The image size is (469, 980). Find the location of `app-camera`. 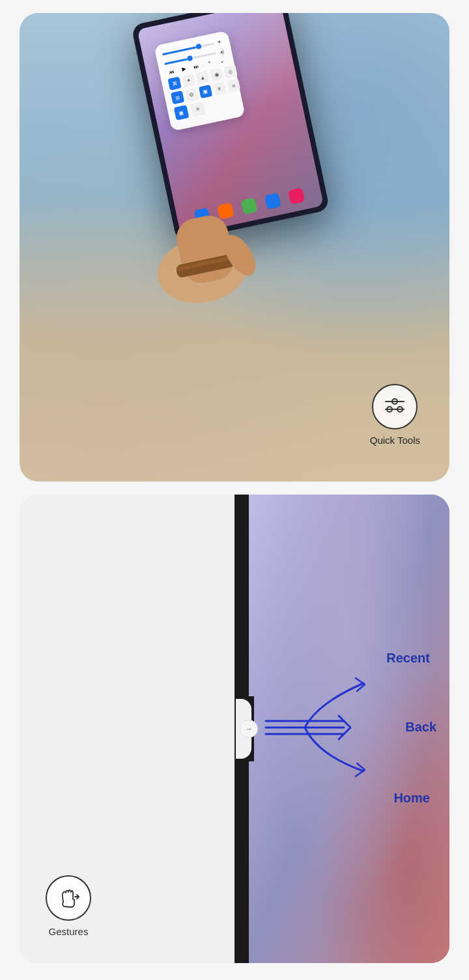

app-camera is located at coordinates (296, 196).